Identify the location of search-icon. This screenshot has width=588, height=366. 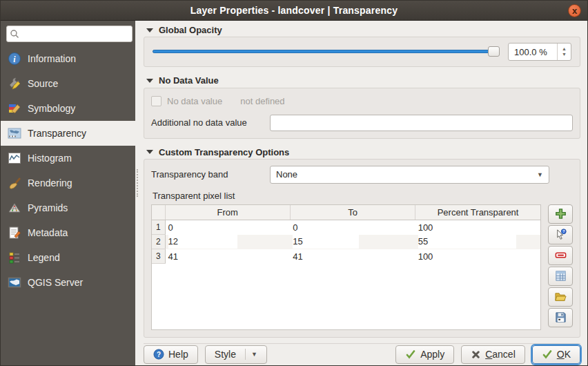
(14, 34).